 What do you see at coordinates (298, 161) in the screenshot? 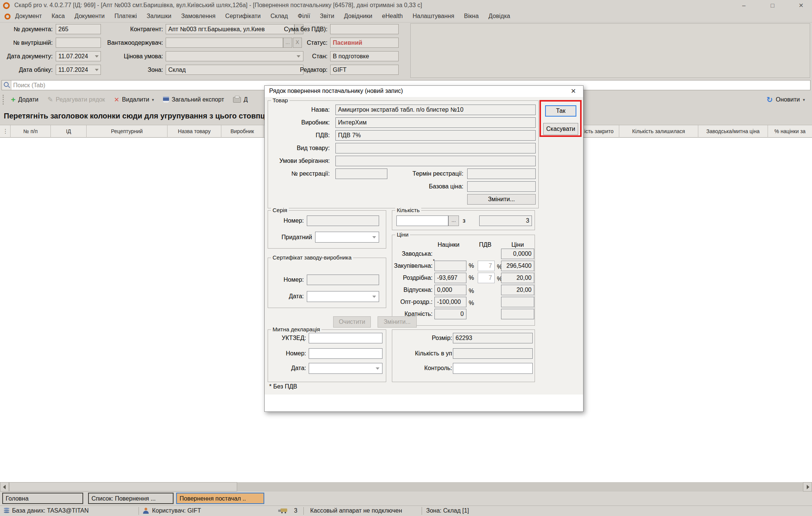
I see `storage-conditions-label: Умови зберігання:` at bounding box center [298, 161].